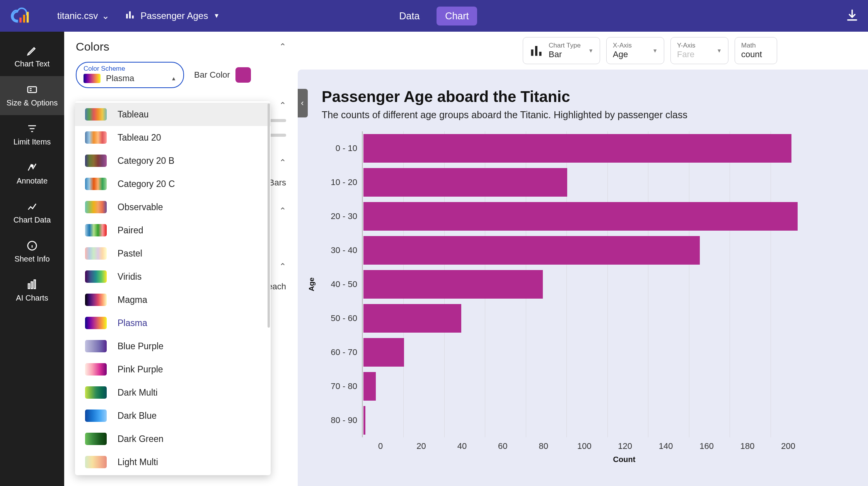  What do you see at coordinates (173, 138) in the screenshot?
I see `scheme-option-tableau-20: Tableau 20` at bounding box center [173, 138].